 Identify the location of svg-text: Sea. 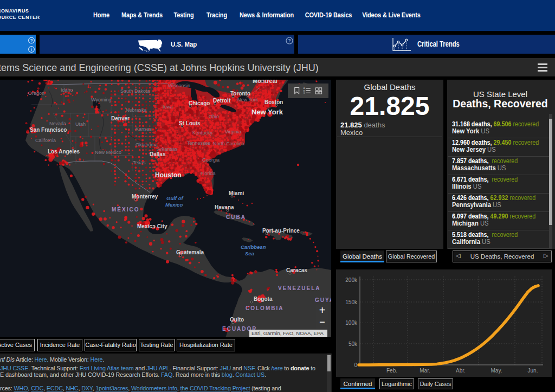
(249, 254).